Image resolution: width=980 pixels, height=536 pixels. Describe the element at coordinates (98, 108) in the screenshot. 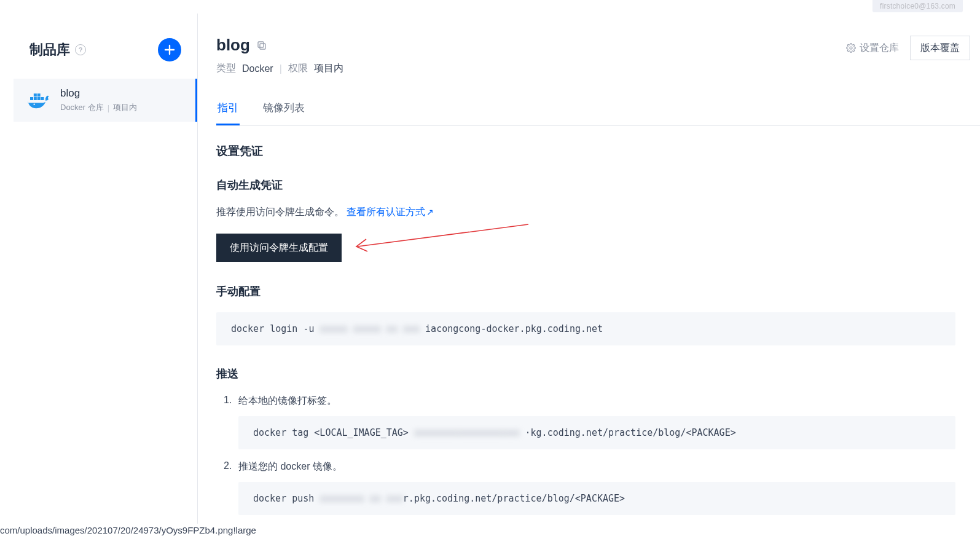

I see `repo-meta: Docker 仓库 | 项目内` at that location.